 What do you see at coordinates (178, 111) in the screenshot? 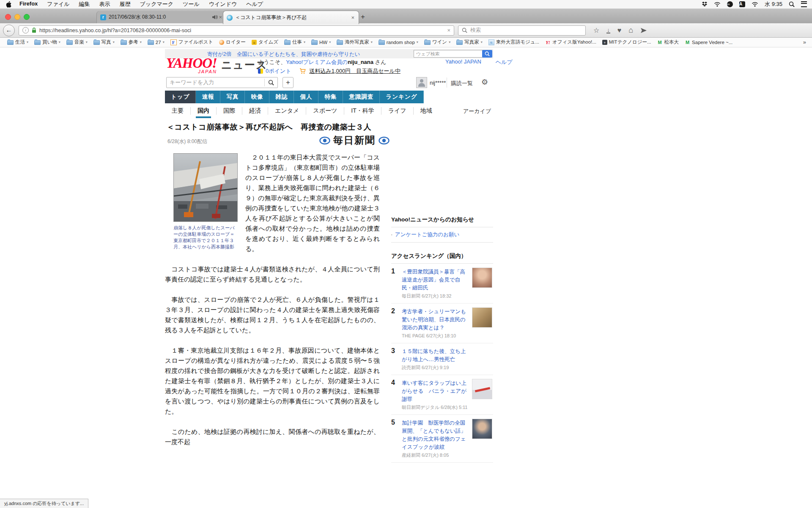
I see `category-tab: 主要` at bounding box center [178, 111].